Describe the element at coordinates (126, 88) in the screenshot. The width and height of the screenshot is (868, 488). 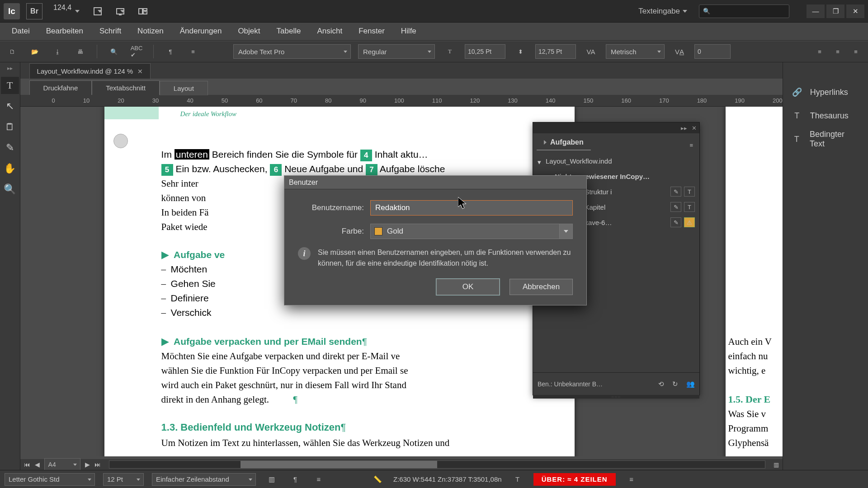
I see `view-tab-textabschnitt: Textabschnitt` at that location.